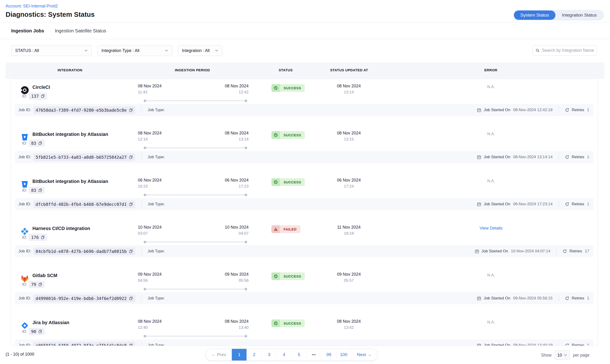 The image size is (610, 364). Describe the element at coordinates (276, 229) in the screenshot. I see `warning-triangle-icon` at that location.